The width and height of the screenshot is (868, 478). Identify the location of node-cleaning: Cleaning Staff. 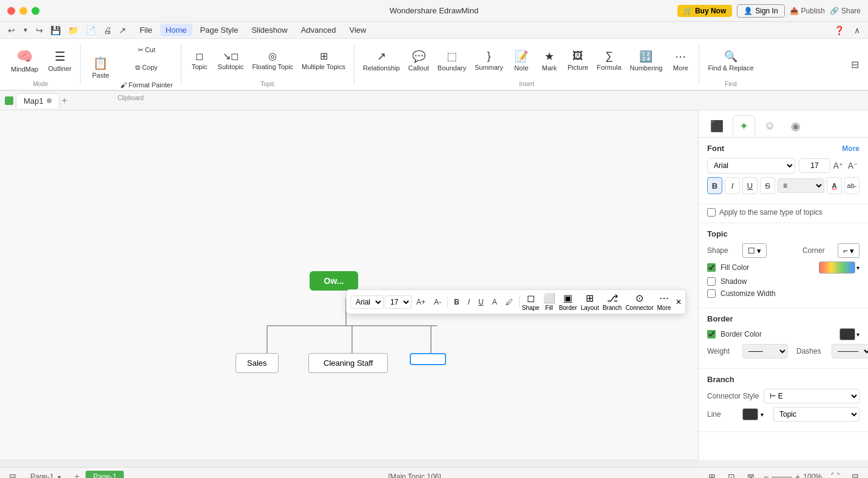
(348, 363).